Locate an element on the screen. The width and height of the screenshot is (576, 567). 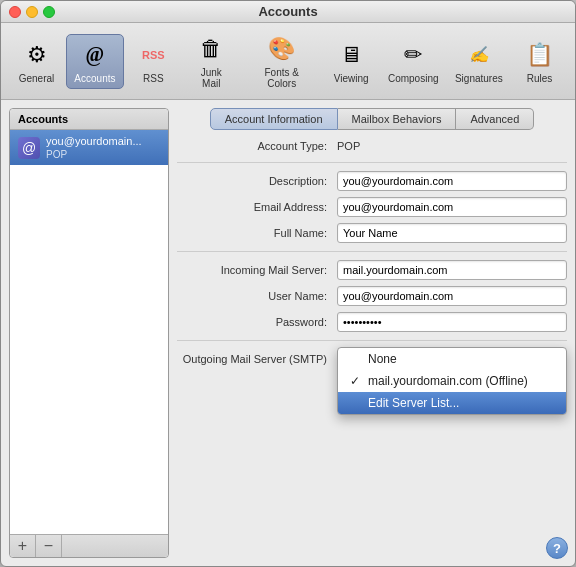
toolbar-label-fontscolors: Fonts & Colors is located at coordinates (282, 78).